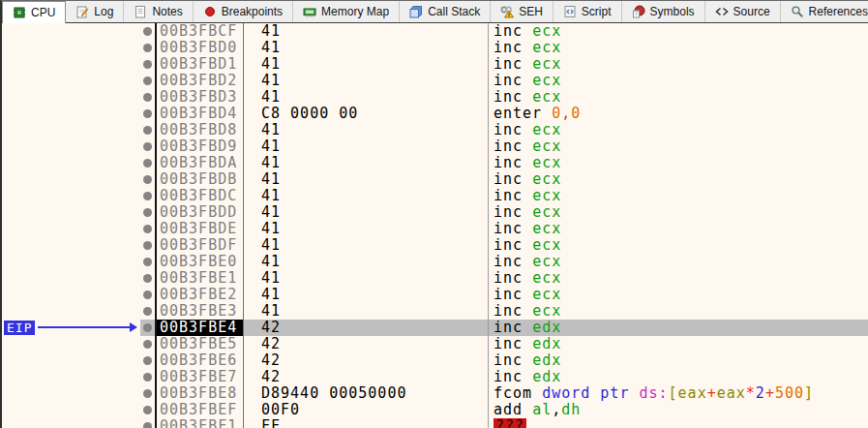 The image size is (868, 428). Describe the element at coordinates (664, 12) in the screenshot. I see `tab-symbols: Symbols` at that location.